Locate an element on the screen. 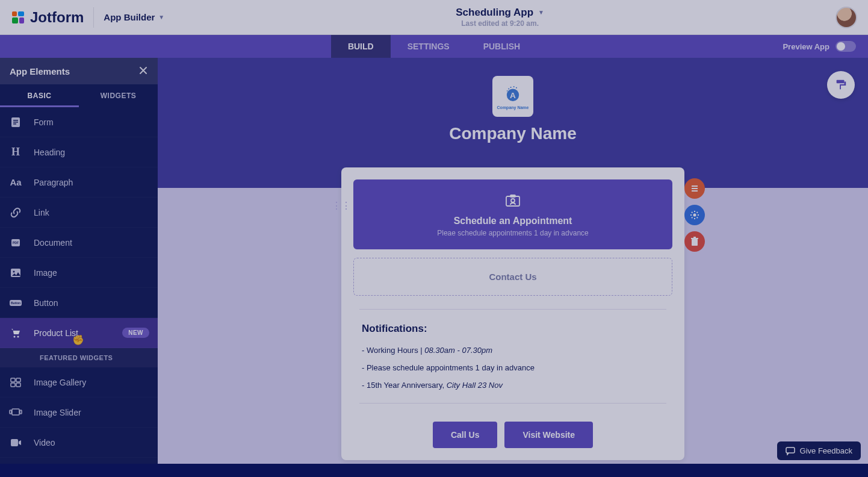  link-icon is located at coordinates (16, 213).